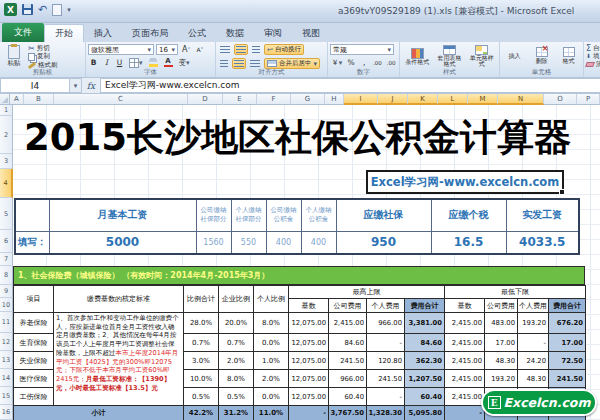  I want to click on tab-file: 文件, so click(23, 32).